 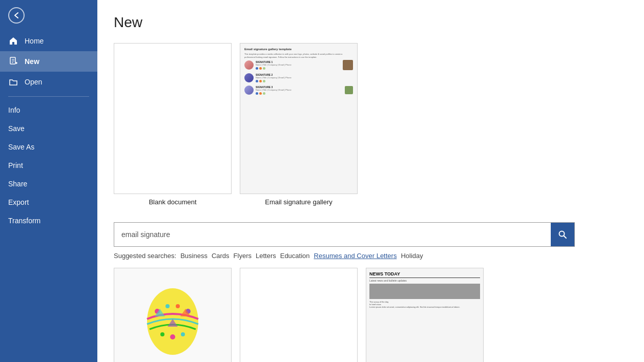 I want to click on blank-doc-preview, so click(x=173, y=119).